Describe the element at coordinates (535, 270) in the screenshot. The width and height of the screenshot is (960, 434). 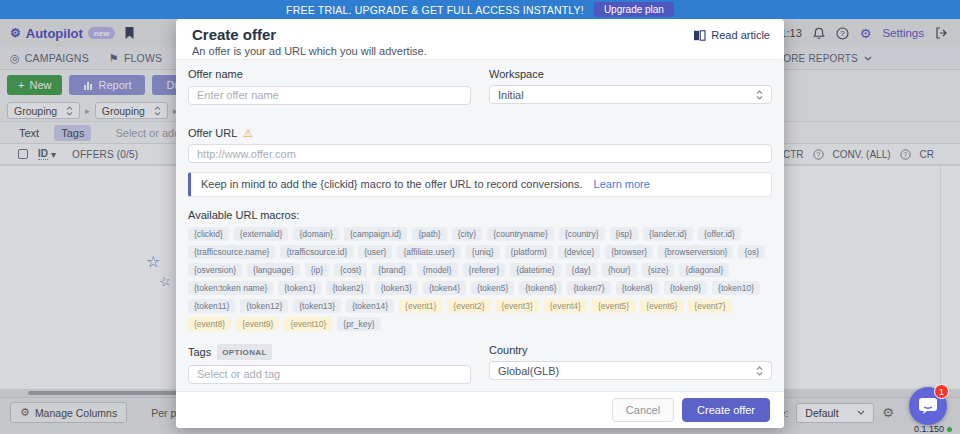
I see `macro-chip: {datetime}` at that location.